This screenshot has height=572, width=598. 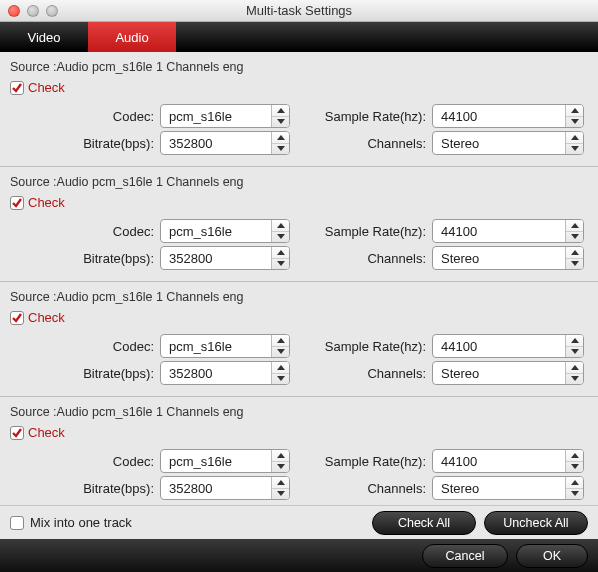 I want to click on check-all-button: Check All, so click(x=424, y=523).